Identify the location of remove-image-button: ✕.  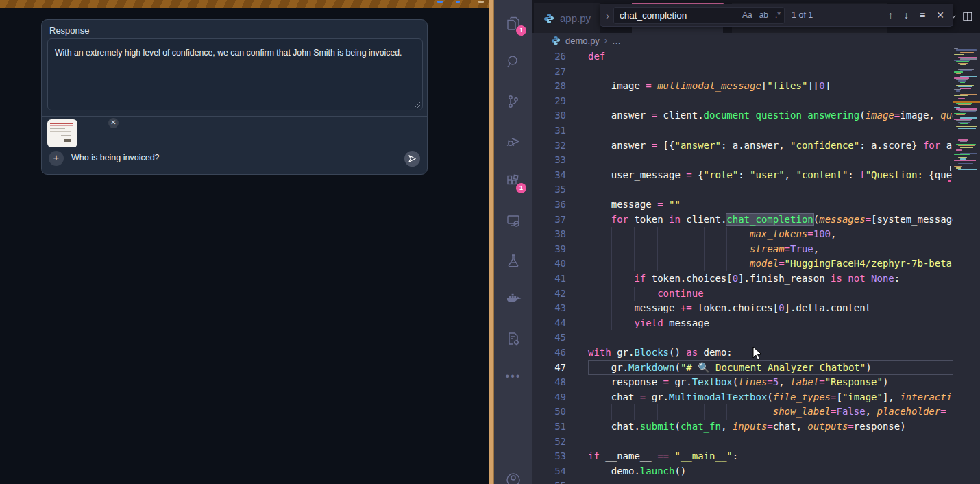
(114, 123).